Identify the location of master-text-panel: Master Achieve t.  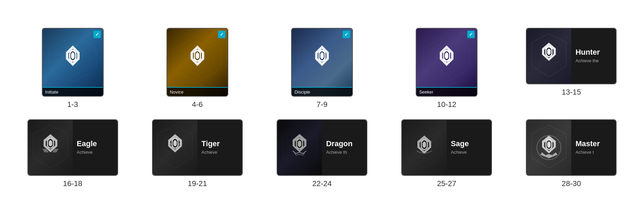
(594, 148).